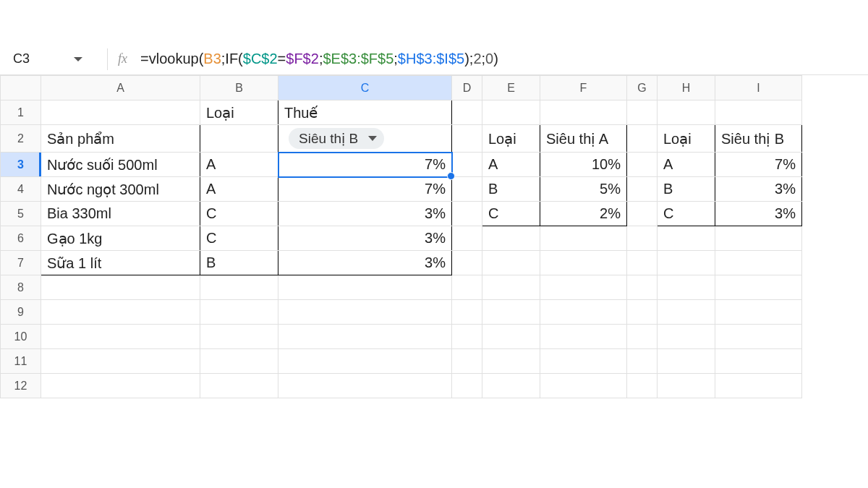 The width and height of the screenshot is (868, 488). Describe the element at coordinates (120, 263) in the screenshot. I see `product-name: Sữa 1 lít` at that location.